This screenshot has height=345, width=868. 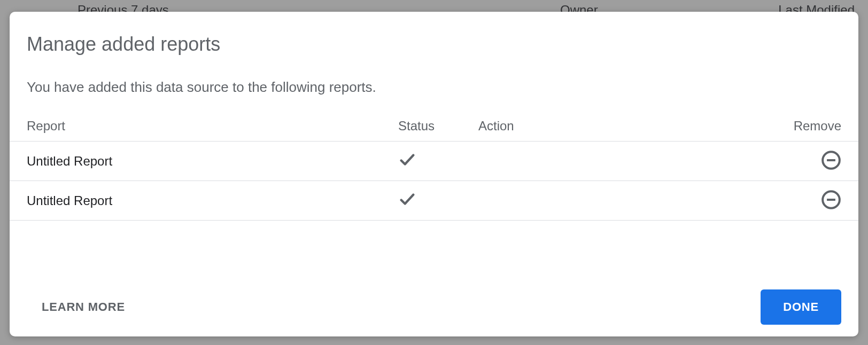 I want to click on table-header: Report Status Action Remove, so click(x=434, y=126).